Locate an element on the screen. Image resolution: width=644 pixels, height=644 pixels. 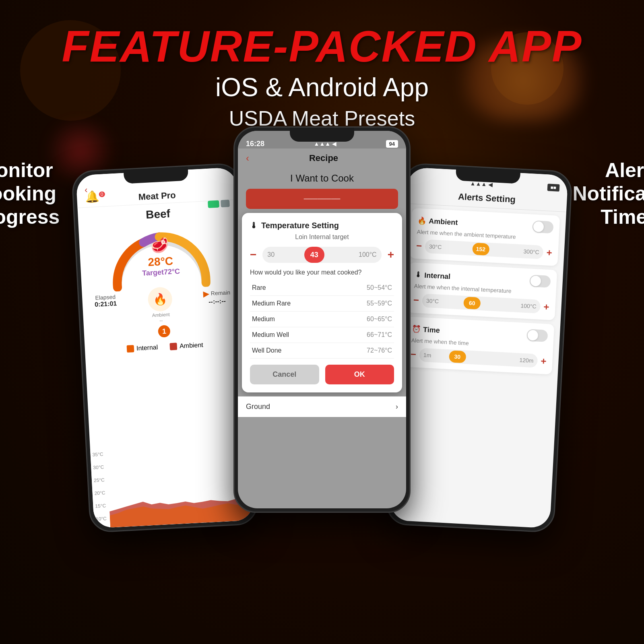
doneness-row: Medium Rare55~59°C is located at coordinates (322, 303).